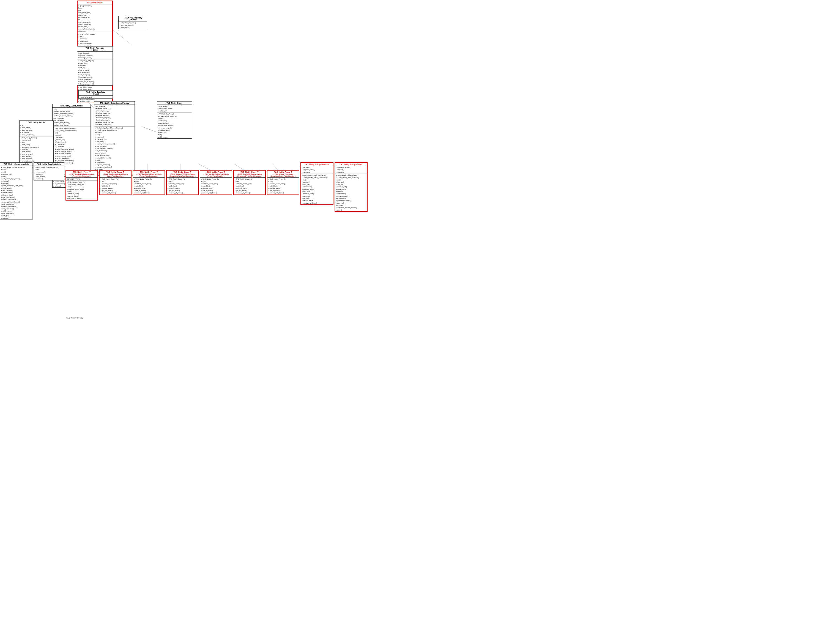  What do you see at coordinates (95, 72) in the screenshot?
I see `box-methods-topology-object: + =Topology_Object() + load_child() + re…` at bounding box center [95, 72].